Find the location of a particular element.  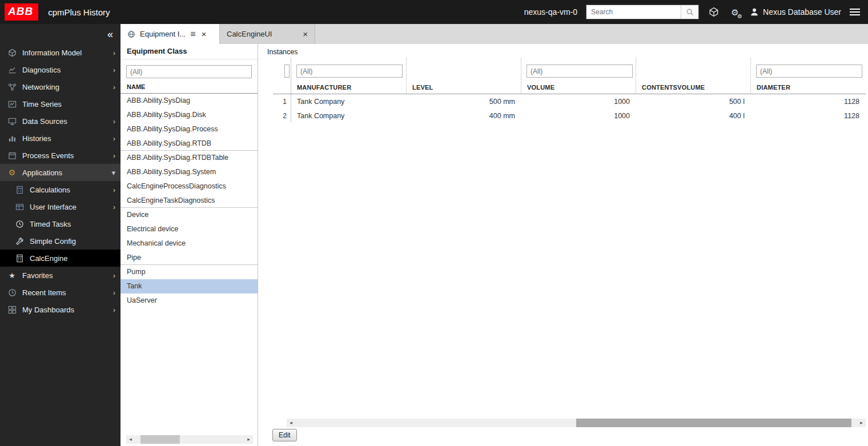

table-row: 1 Tank Company 500 mm 1000 500 l 1128 is located at coordinates (569, 102).